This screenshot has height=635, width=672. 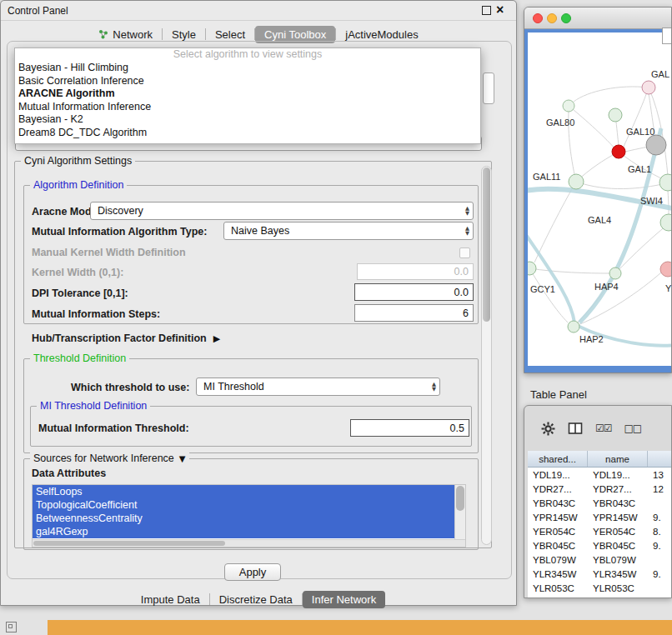 I want to click on list-horizontal-scrollbar, so click(x=248, y=543).